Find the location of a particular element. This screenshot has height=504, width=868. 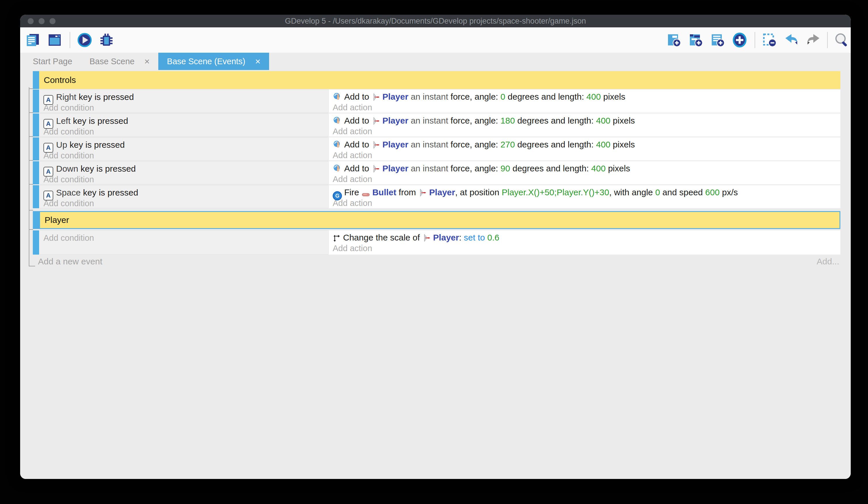

conditions-cell: AUp key is pressed Add condition is located at coordinates (184, 149).